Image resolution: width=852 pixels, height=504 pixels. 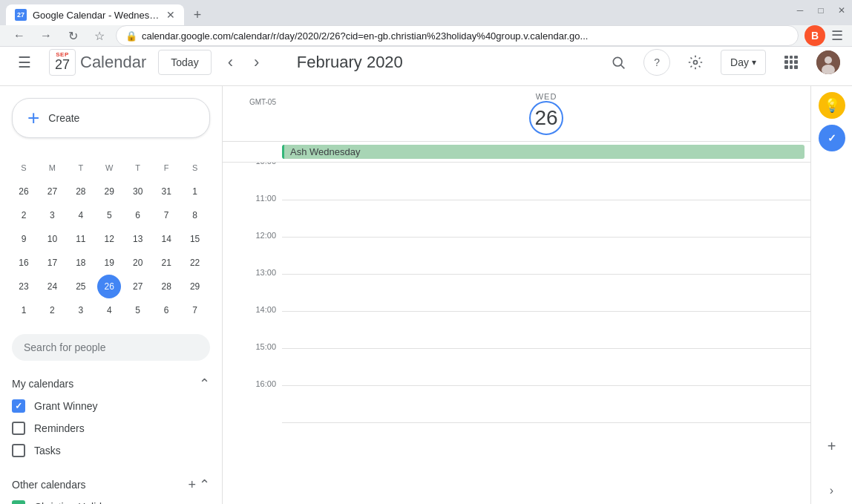 What do you see at coordinates (517, 114) in the screenshot?
I see `day-header: GMT-05 WED 26` at bounding box center [517, 114].